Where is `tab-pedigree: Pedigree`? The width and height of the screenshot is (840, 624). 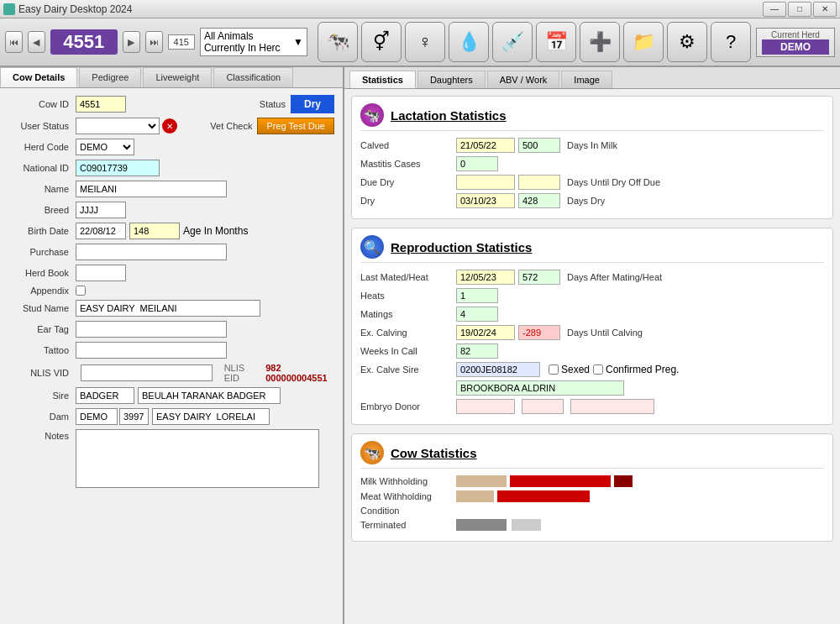
tab-pedigree: Pedigree is located at coordinates (110, 77).